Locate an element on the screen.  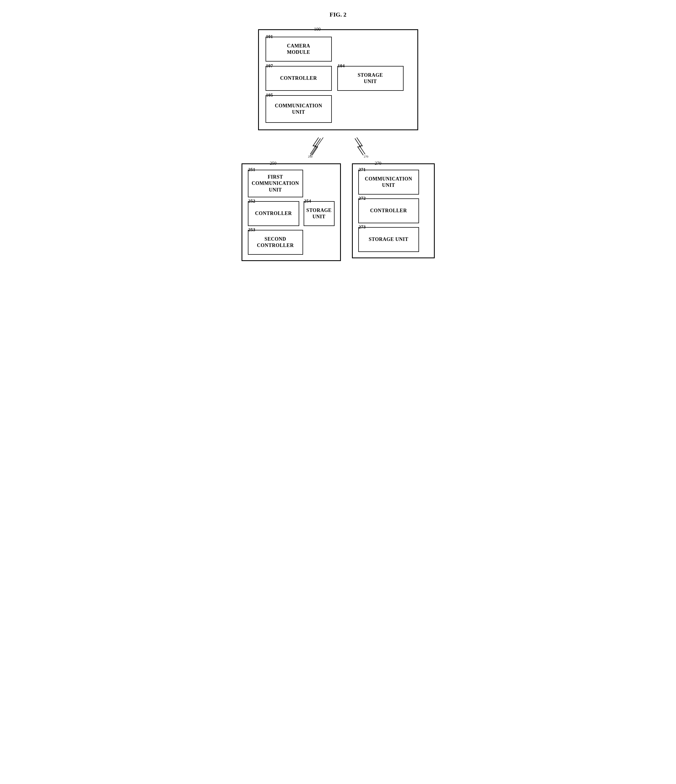
ref-107: 107 is located at coordinates (269, 66).